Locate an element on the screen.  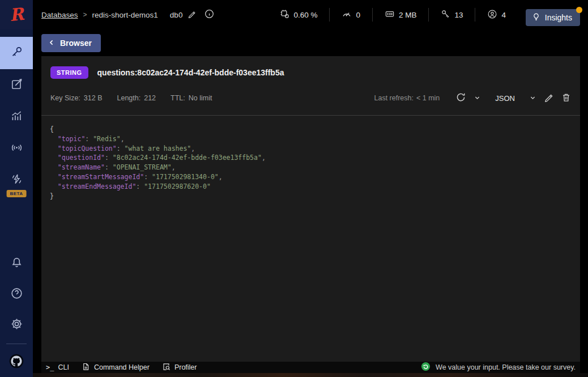
user-icon is located at coordinates (492, 15).